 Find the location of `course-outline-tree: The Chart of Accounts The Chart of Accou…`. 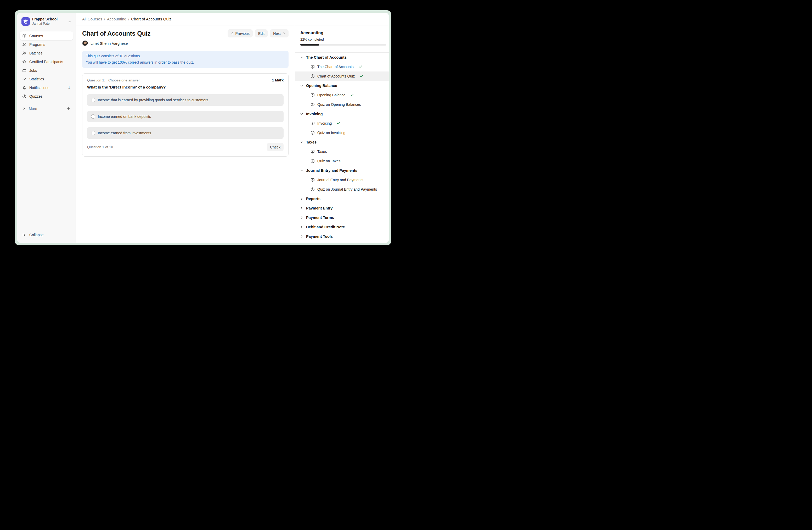

course-outline-tree: The Chart of Accounts The Chart of Accou… is located at coordinates (342, 148).